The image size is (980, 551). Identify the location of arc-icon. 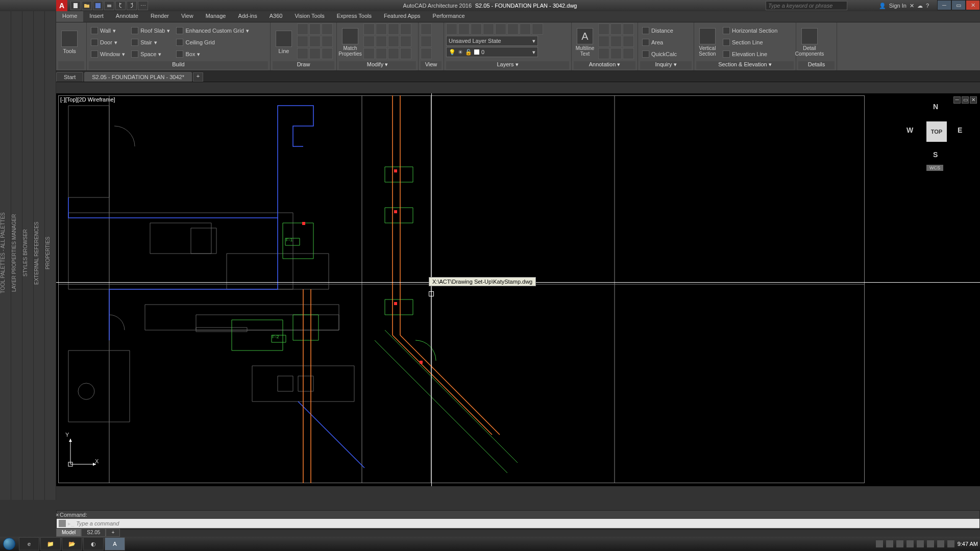
(327, 29).